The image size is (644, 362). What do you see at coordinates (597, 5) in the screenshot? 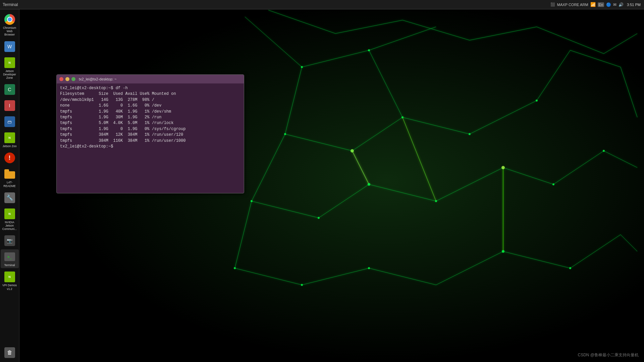
I see `taskbar-right: ⬛ MAXP CORE ARM 📶 En 🔵 ✉ 🔊 3:51 PM` at bounding box center [597, 5].